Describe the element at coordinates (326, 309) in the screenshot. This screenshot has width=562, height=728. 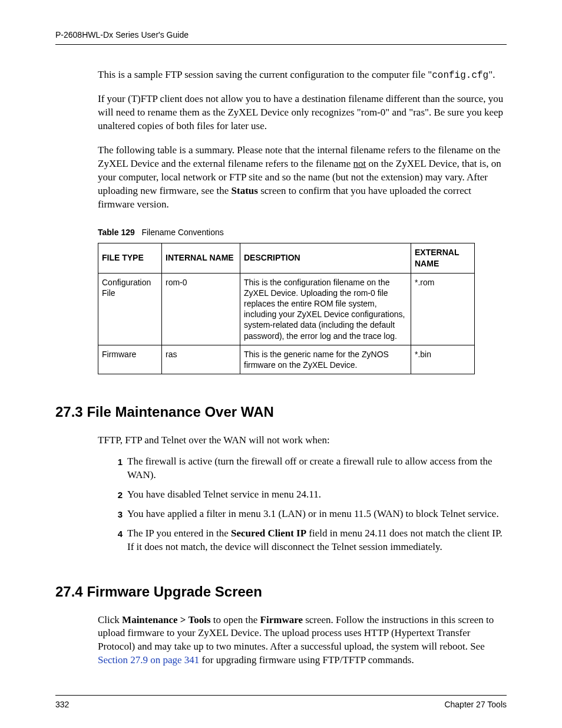
I see `cell-description: This is the configuration filename on th…` at that location.